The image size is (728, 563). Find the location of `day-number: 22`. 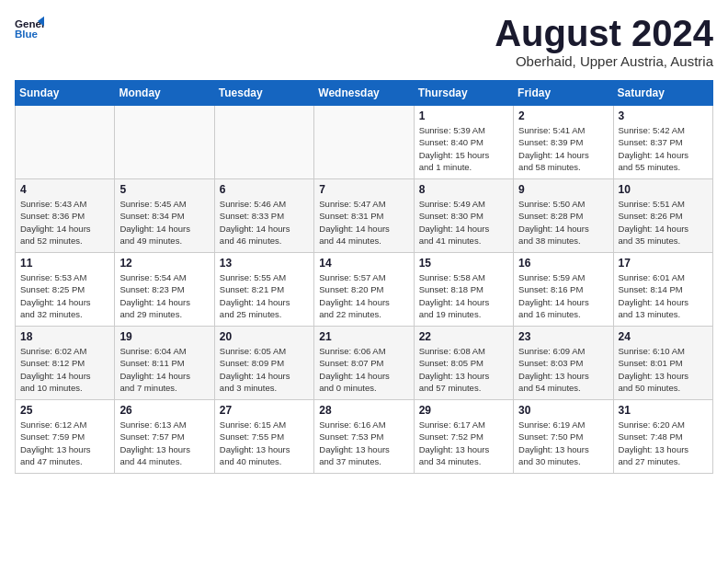

day-number: 22 is located at coordinates (463, 337).